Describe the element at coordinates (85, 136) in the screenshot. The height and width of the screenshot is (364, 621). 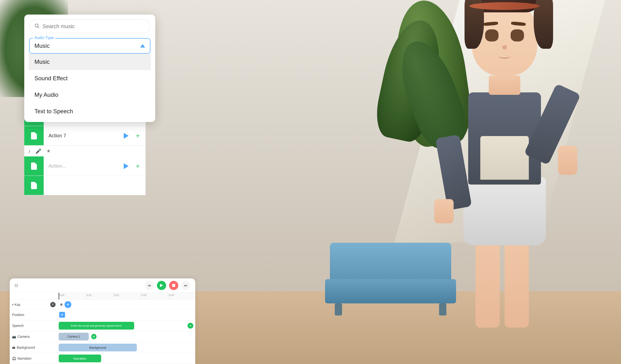
I see `action-row-7: Action 7 +` at that location.